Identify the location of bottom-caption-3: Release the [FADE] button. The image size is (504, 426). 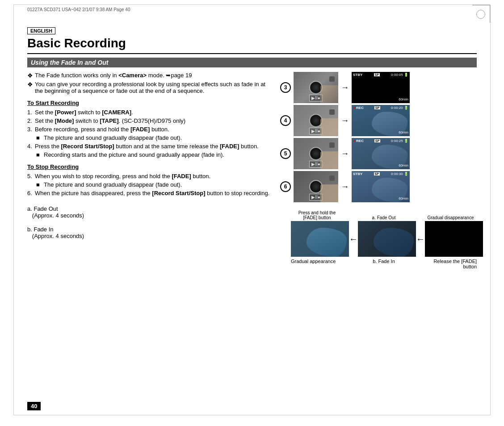
(450, 264).